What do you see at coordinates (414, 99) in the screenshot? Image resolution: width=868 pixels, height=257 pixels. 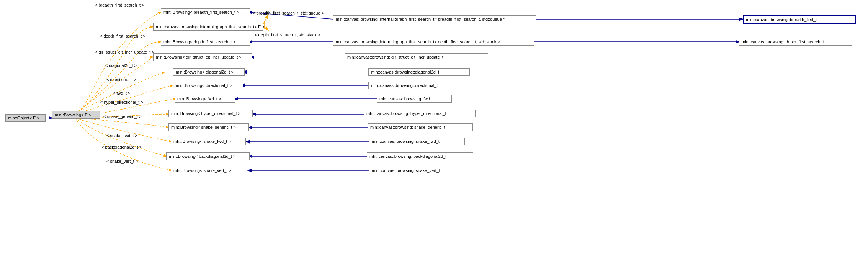 I see `node-canvas-fwd: mln::canvas::browsing::fwd_t` at bounding box center [414, 99].